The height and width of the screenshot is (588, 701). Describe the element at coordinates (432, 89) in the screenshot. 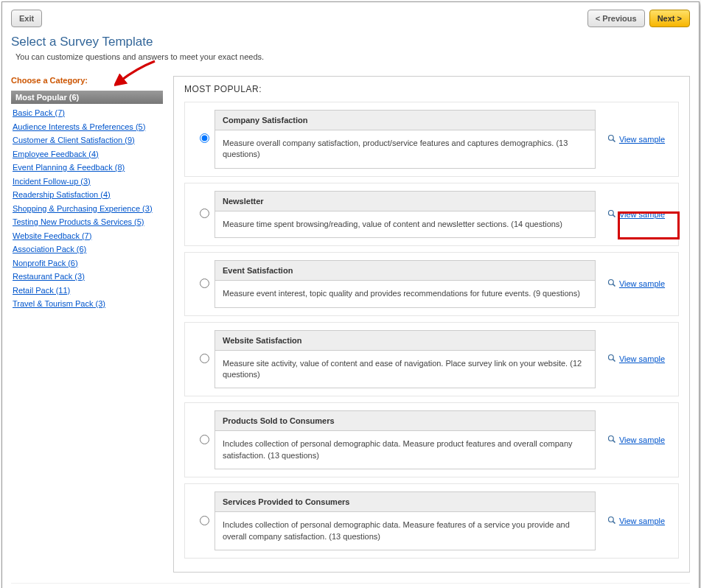

I see `templates-heading: MOST POPULAR:` at that location.